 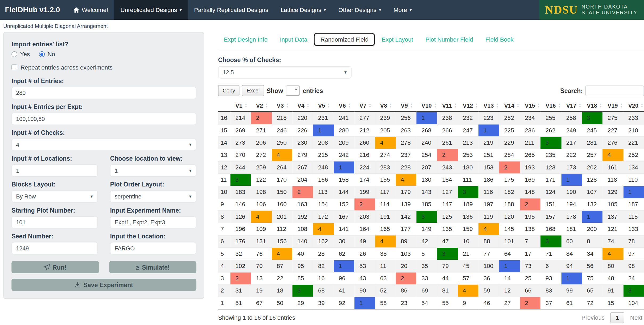 What do you see at coordinates (261, 229) in the screenshot?
I see `table-cell: 109` at bounding box center [261, 229].